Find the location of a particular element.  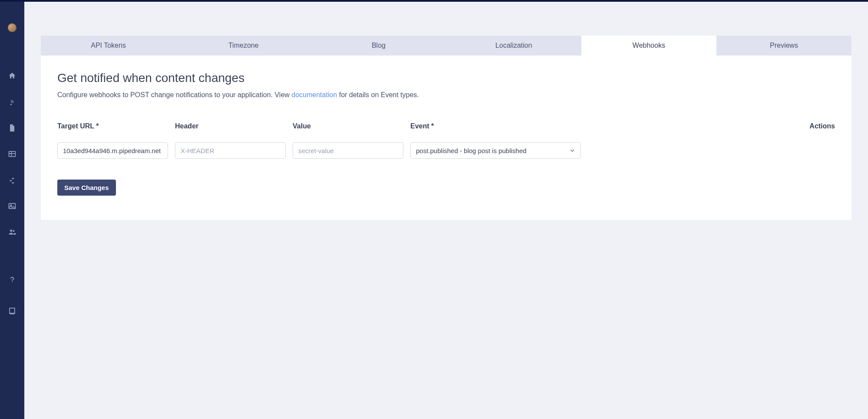

docs-icon is located at coordinates (12, 311).